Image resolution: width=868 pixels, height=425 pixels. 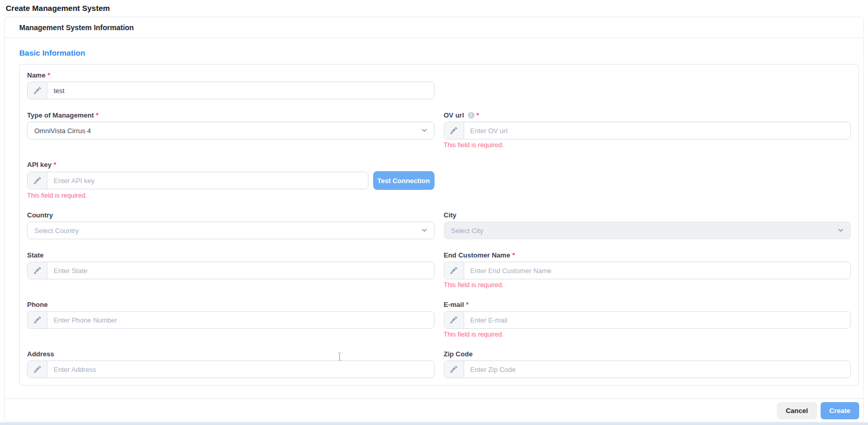 What do you see at coordinates (231, 196) in the screenshot?
I see `api-key-error: This field is required.` at bounding box center [231, 196].